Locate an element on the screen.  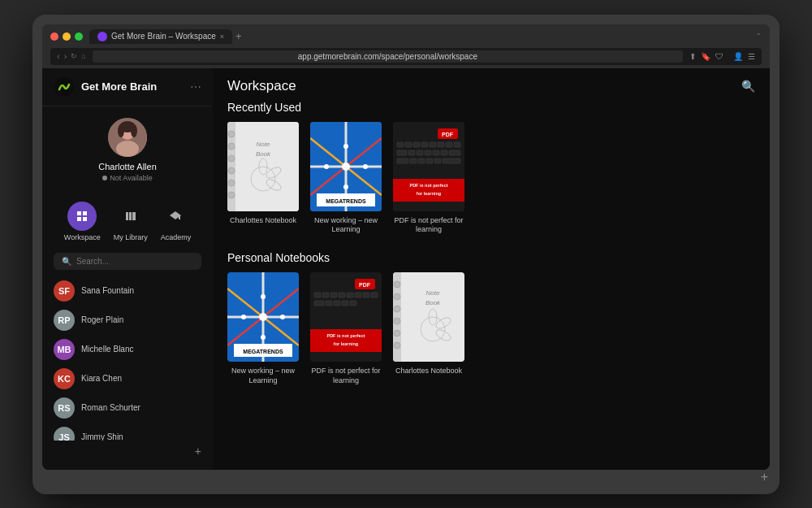
home-button: ⌂ is located at coordinates (83, 56).